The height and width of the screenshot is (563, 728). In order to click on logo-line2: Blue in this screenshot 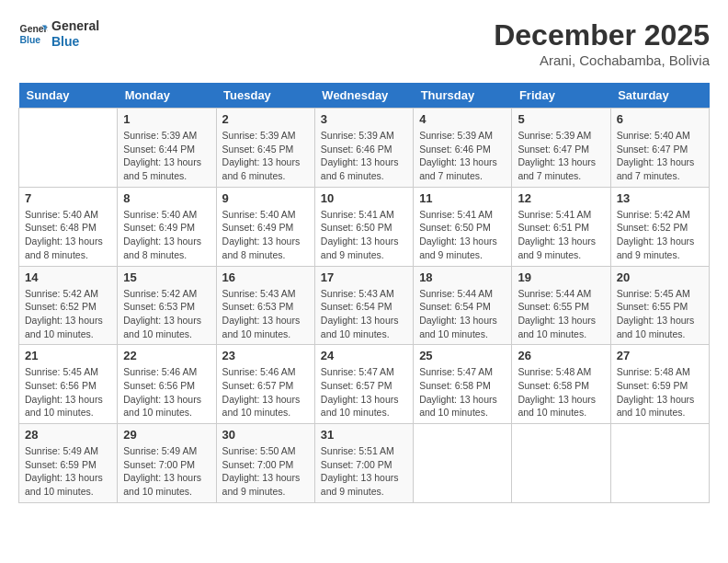, I will do `click(75, 42)`.